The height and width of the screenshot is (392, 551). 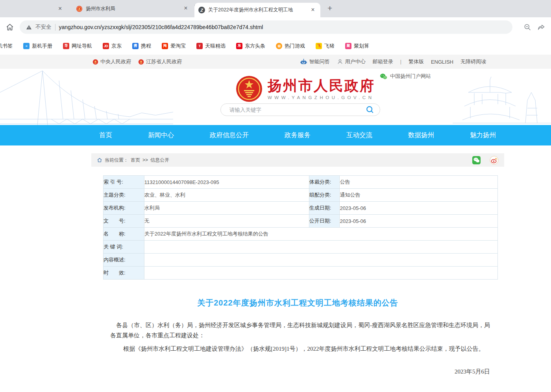 What do you see at coordinates (124, 234) in the screenshot?
I see `meta-label: 名 称:` at bounding box center [124, 234].